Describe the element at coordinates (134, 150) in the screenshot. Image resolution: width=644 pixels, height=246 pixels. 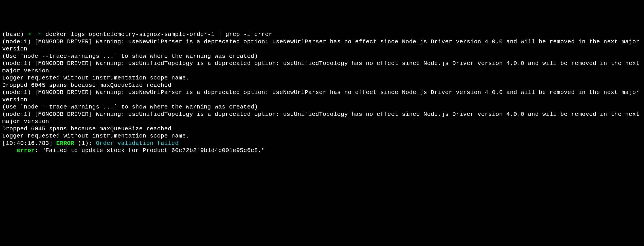
I see `error-detail-line: error: "Failed to update stock for Produ…` at that location.